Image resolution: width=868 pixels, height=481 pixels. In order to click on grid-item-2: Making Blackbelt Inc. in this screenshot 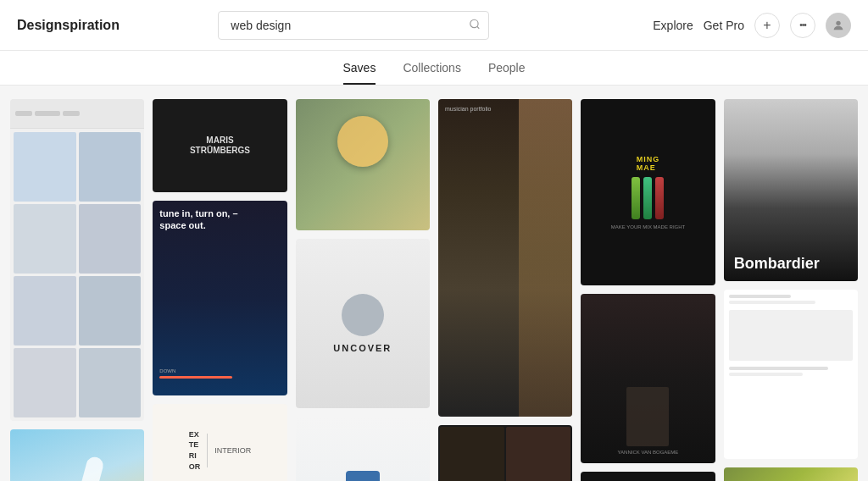, I will do `click(77, 456)`.